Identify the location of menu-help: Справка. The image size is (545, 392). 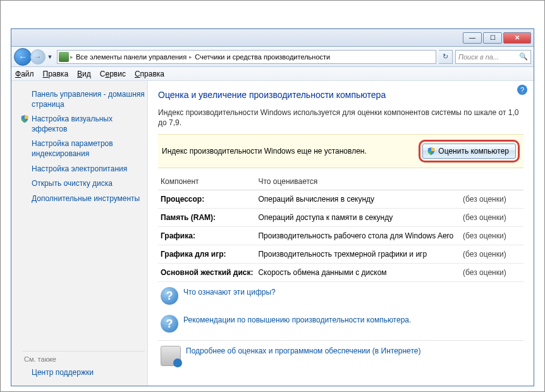
(149, 74).